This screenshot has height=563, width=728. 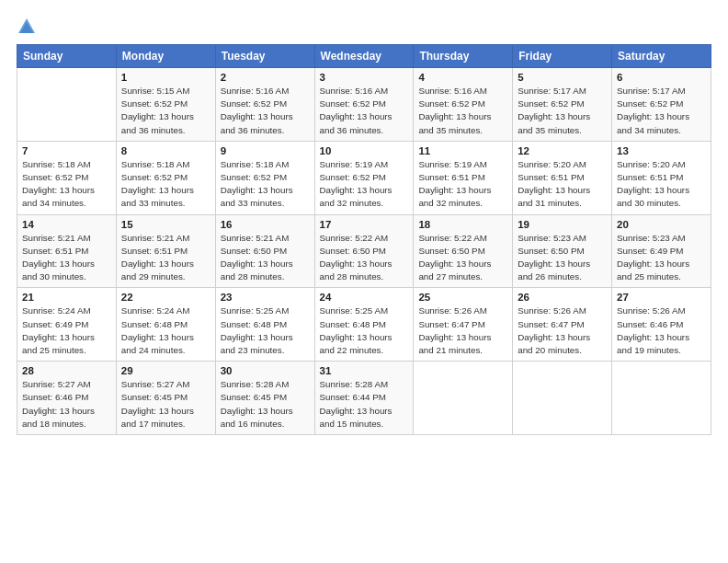 What do you see at coordinates (662, 258) in the screenshot?
I see `day-detail: Sunrise: 5:23 AMSunset: 6:49 PMDaylight:…` at bounding box center [662, 258].